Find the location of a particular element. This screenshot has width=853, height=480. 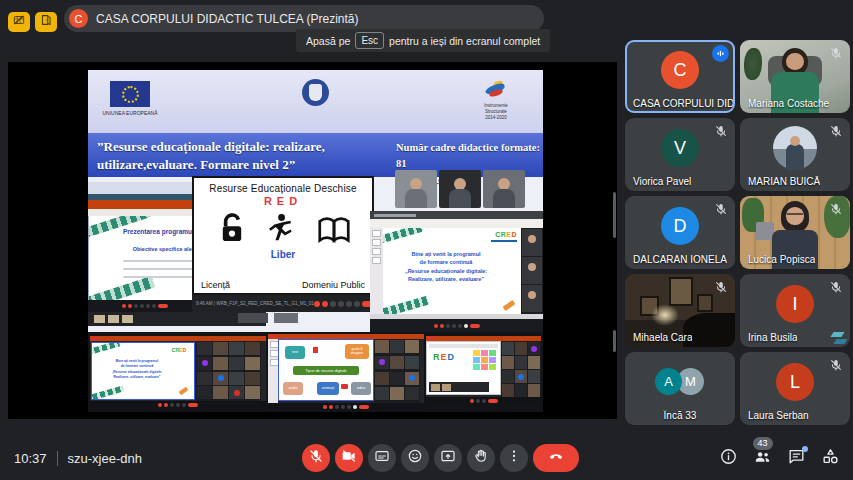

more-options-button is located at coordinates (514, 458).